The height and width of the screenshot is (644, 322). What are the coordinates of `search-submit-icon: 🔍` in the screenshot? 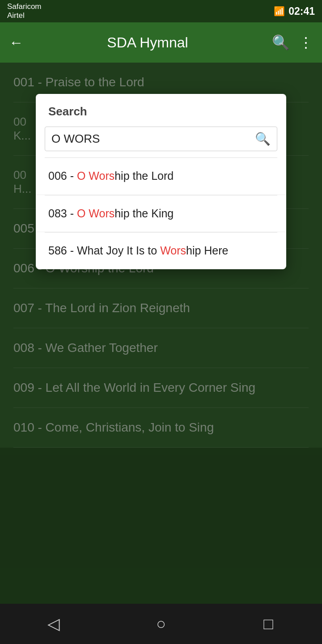 It's located at (263, 139).